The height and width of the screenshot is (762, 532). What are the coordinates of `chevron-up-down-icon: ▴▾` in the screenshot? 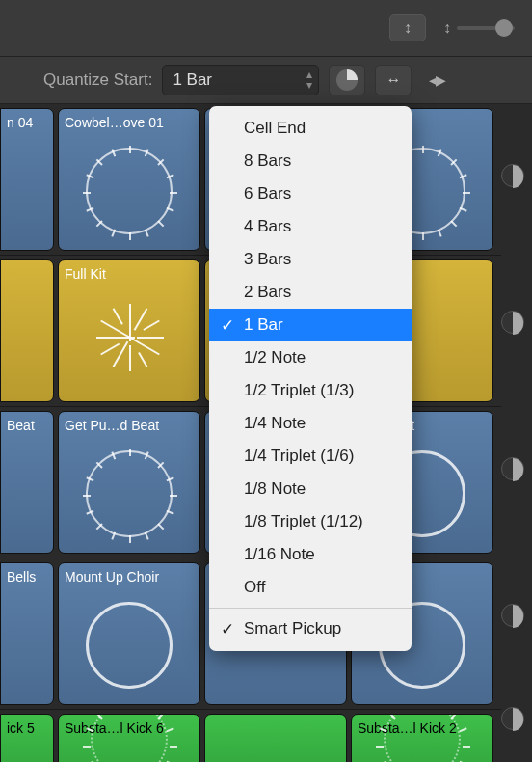 It's located at (309, 80).